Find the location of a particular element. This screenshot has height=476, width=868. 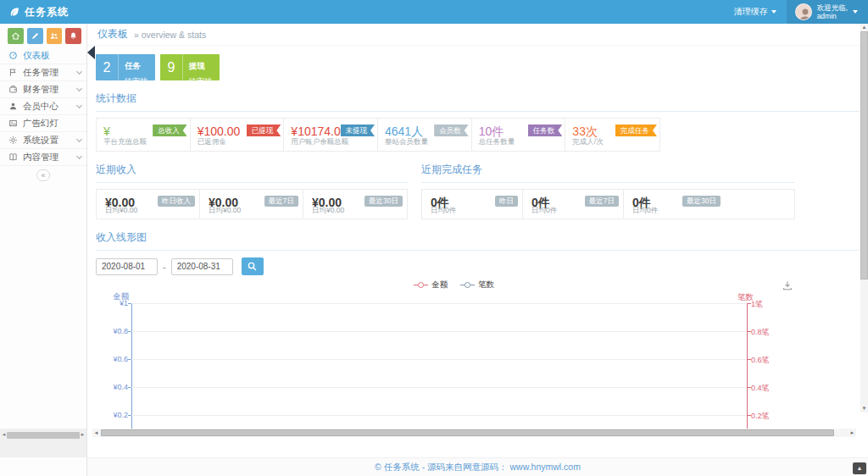

income-card-7days: ¥0.00 最近7日 日均¥0.00 is located at coordinates (252, 204).